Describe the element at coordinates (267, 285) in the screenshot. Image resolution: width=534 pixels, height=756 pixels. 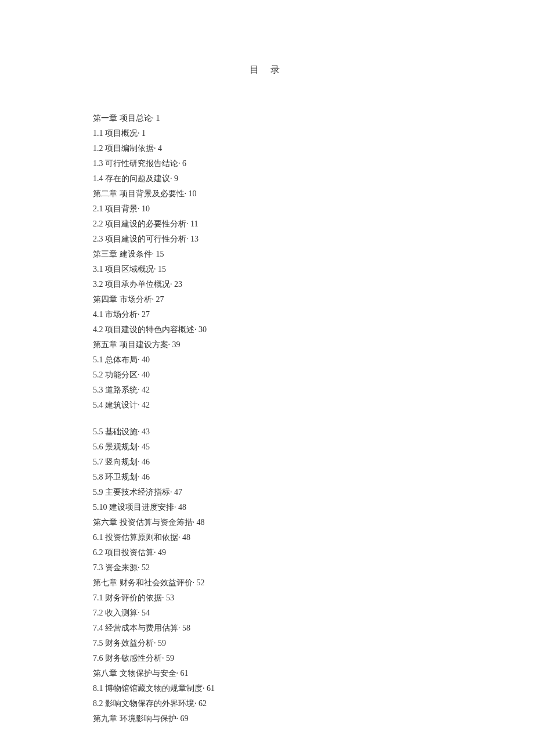
I see `toc-entry: 3.2 项目承办单位概况· 23` at that location.